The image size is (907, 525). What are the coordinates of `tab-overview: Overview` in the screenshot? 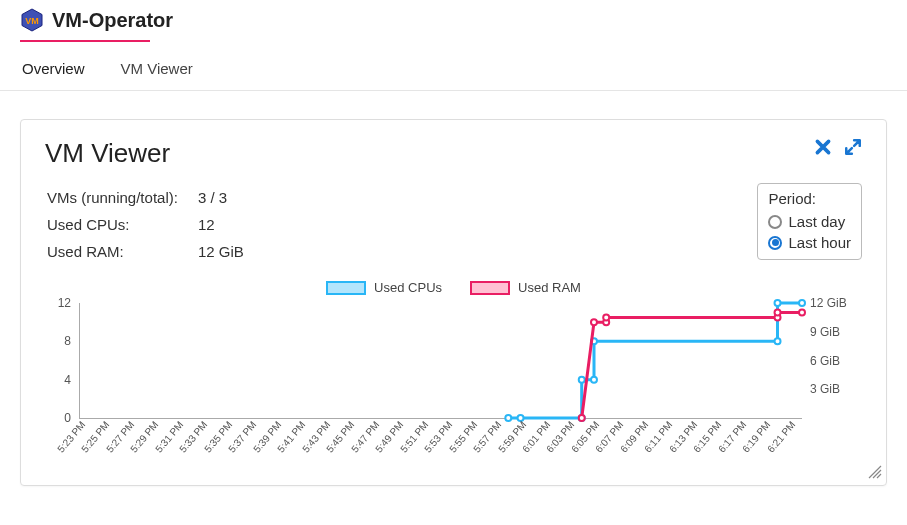 It's located at (54, 70).